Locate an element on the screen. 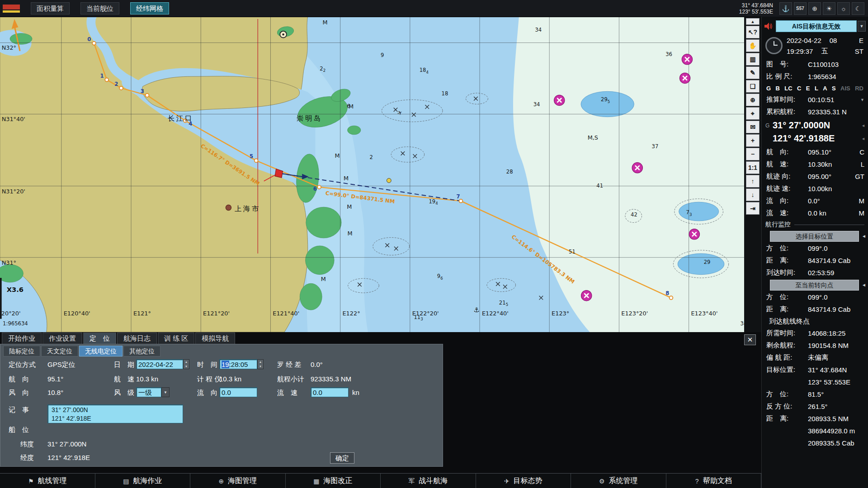 The width and height of the screenshot is (868, 488). annotation-button: ✉ is located at coordinates (753, 127).